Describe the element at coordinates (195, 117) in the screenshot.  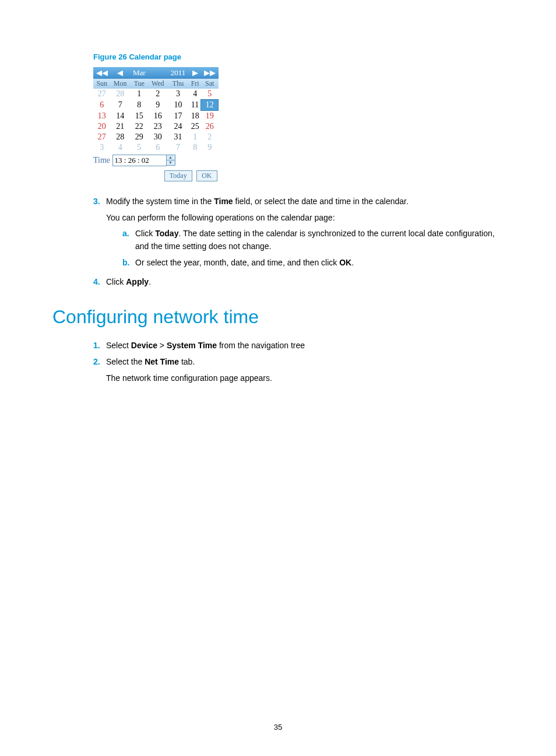
I see `calendar-day: 18` at that location.